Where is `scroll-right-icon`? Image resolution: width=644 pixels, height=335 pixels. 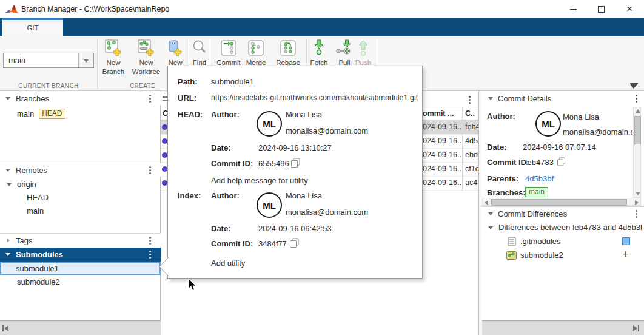
scroll-right-icon is located at coordinates (637, 203).